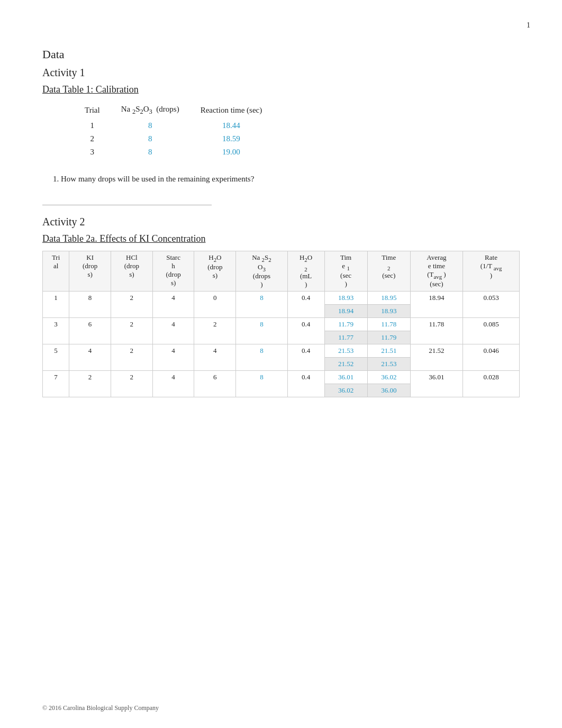 This screenshot has width=562, height=728. Describe the element at coordinates (346, 390) in the screenshot. I see `cell-time1: 36.02` at that location.